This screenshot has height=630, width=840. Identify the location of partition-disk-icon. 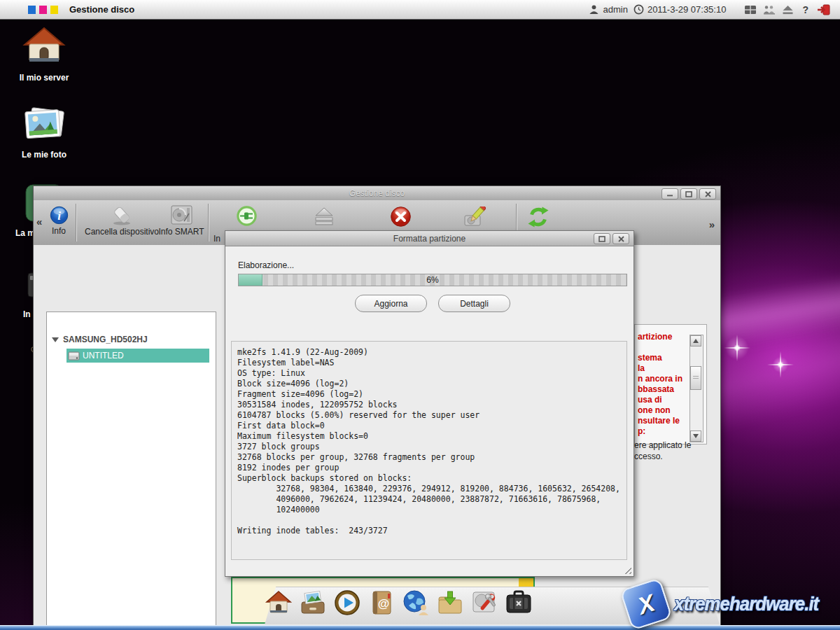
(74, 356).